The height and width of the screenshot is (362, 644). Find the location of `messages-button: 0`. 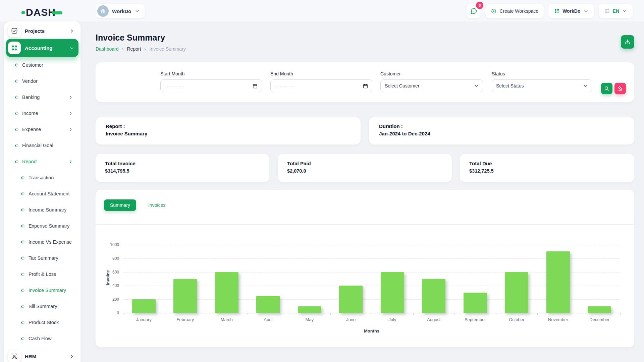

messages-button: 0 is located at coordinates (474, 11).